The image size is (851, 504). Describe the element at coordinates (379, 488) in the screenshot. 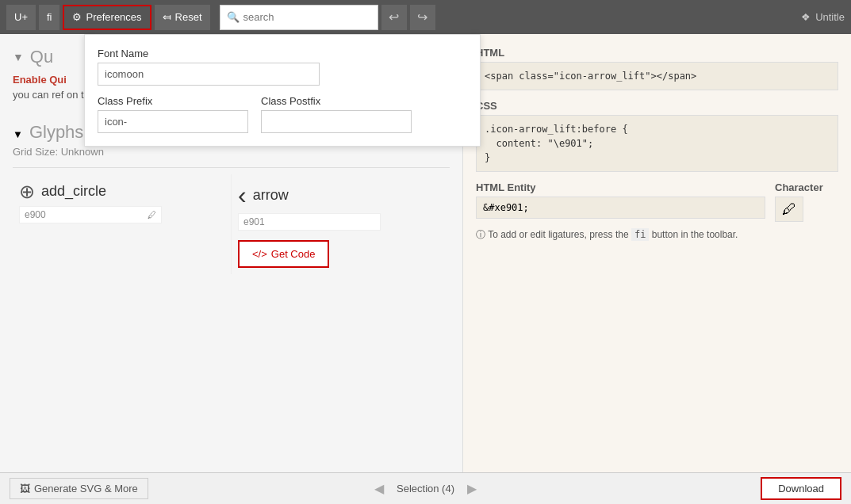

I see `prev-page-button: ◀` at that location.